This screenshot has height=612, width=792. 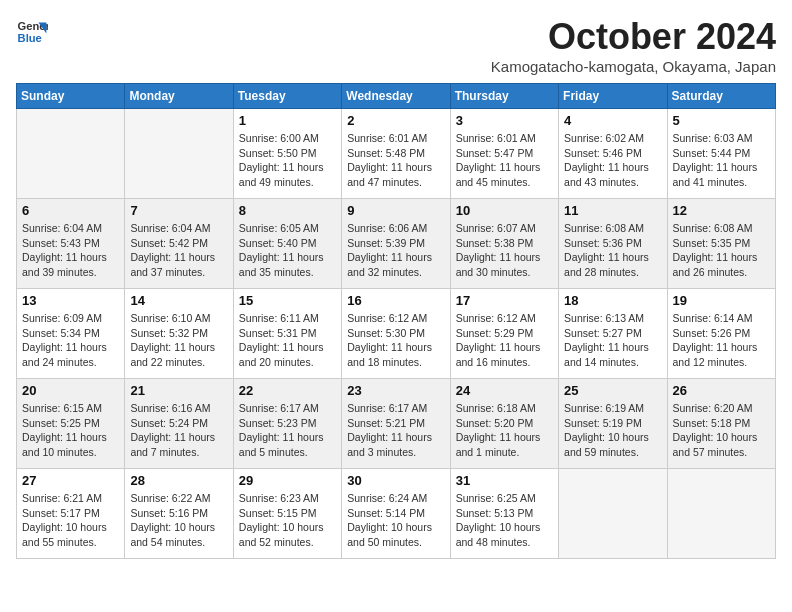 What do you see at coordinates (396, 210) in the screenshot?
I see `day-number: 9` at bounding box center [396, 210].